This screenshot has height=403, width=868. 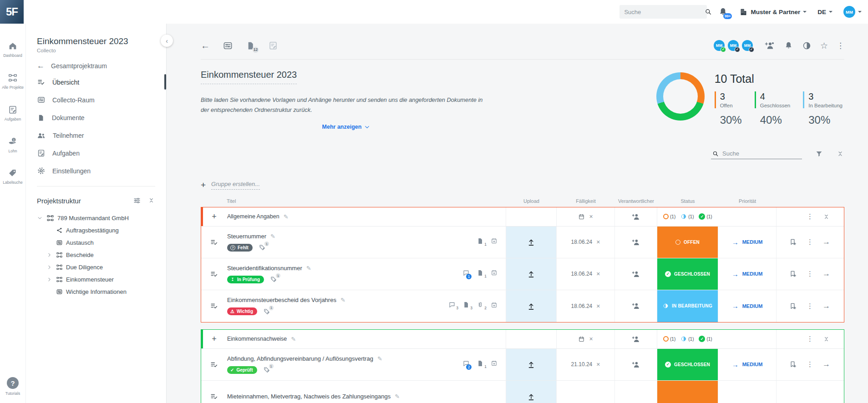 What do you see at coordinates (687, 392) in the screenshot?
I see `status-cell` at bounding box center [687, 392].